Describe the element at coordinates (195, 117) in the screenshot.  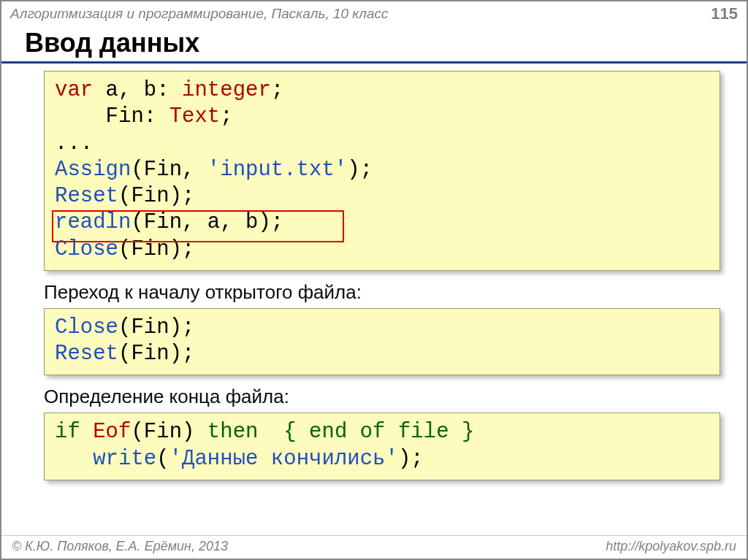
I see `token-text-type: Text` at that location.